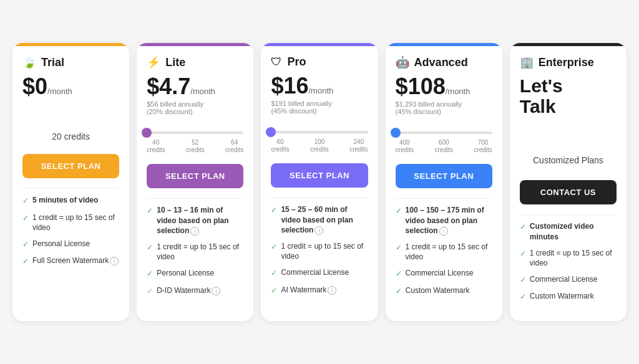 This screenshot has width=639, height=364. What do you see at coordinates (404, 146) in the screenshot?
I see `slider-label-0: 400credits` at bounding box center [404, 146].